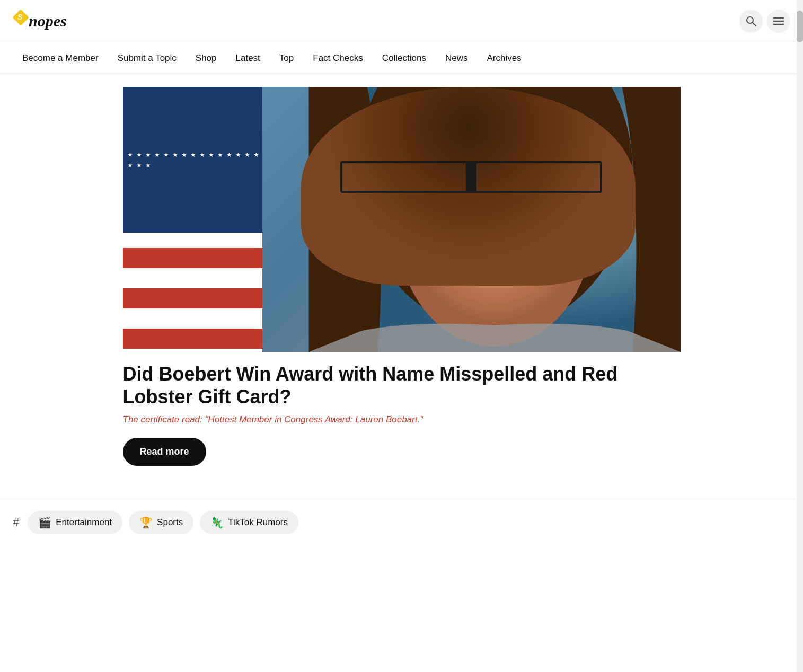 Image resolution: width=803 pixels, height=672 pixels. What do you see at coordinates (751, 21) in the screenshot?
I see `search-button` at bounding box center [751, 21].